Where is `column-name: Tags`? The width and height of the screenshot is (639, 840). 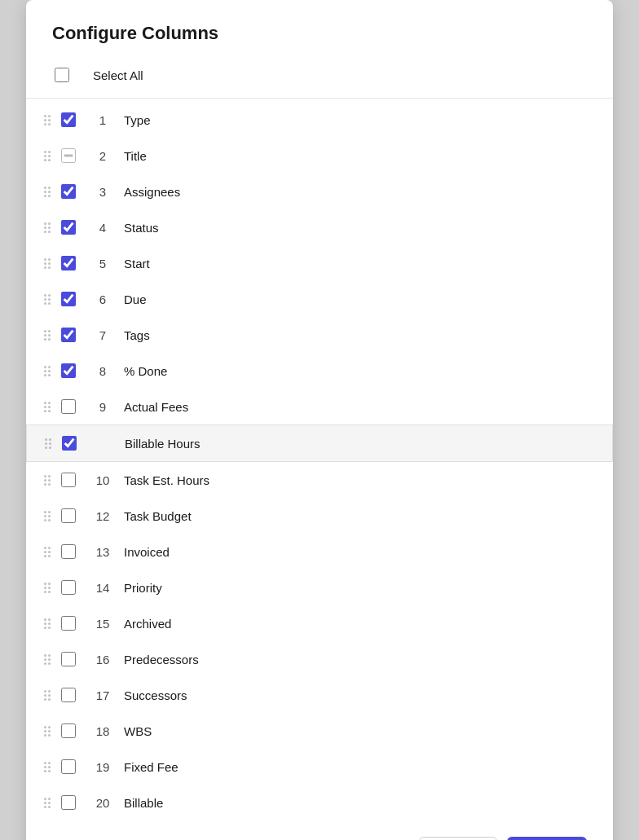 column-name: Tags is located at coordinates (362, 336).